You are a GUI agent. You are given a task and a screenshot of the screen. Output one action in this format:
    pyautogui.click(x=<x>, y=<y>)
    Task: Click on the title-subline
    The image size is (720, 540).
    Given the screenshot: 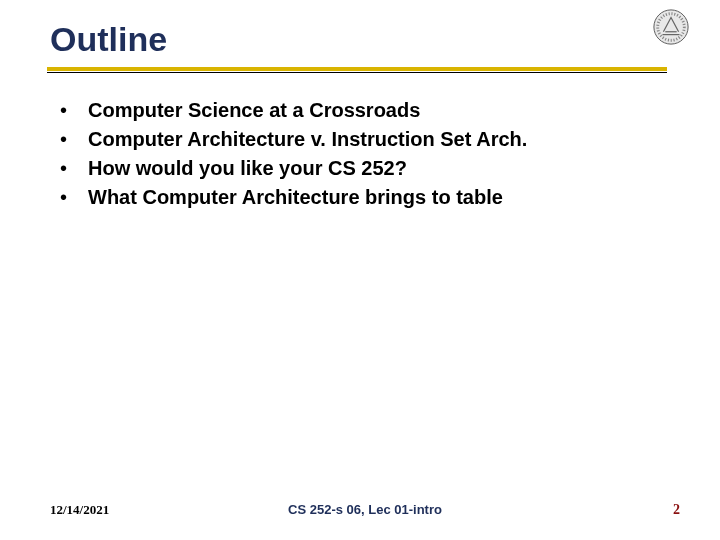 What is the action you would take?
    pyautogui.click(x=357, y=72)
    